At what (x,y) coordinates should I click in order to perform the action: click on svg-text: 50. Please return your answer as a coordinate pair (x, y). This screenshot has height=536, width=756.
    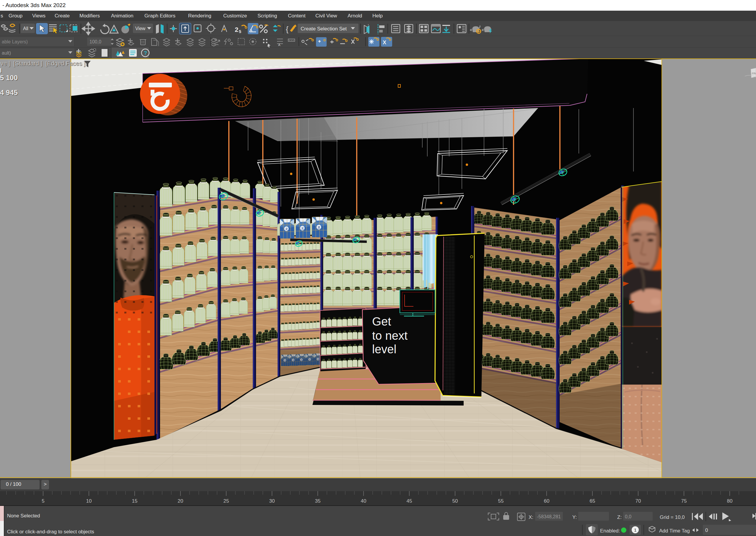
    Looking at the image, I should click on (455, 501).